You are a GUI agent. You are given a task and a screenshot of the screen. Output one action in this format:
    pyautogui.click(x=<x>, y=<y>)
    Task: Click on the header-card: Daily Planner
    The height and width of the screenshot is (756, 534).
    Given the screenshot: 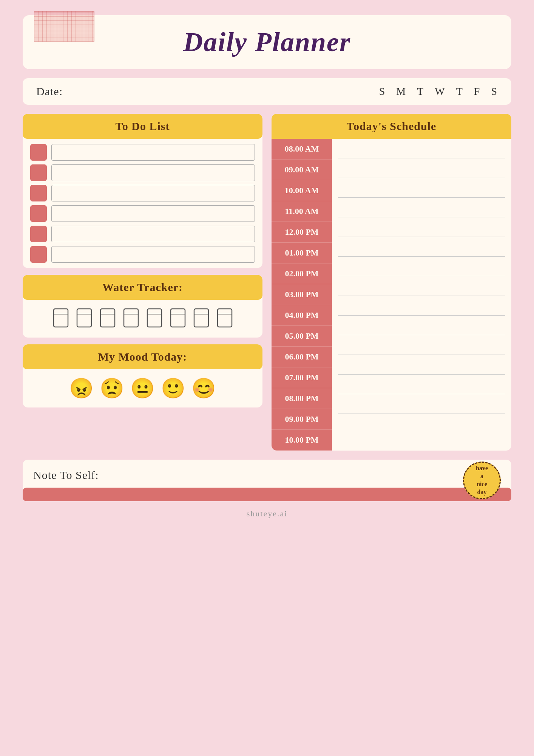 What is the action you would take?
    pyautogui.click(x=267, y=42)
    